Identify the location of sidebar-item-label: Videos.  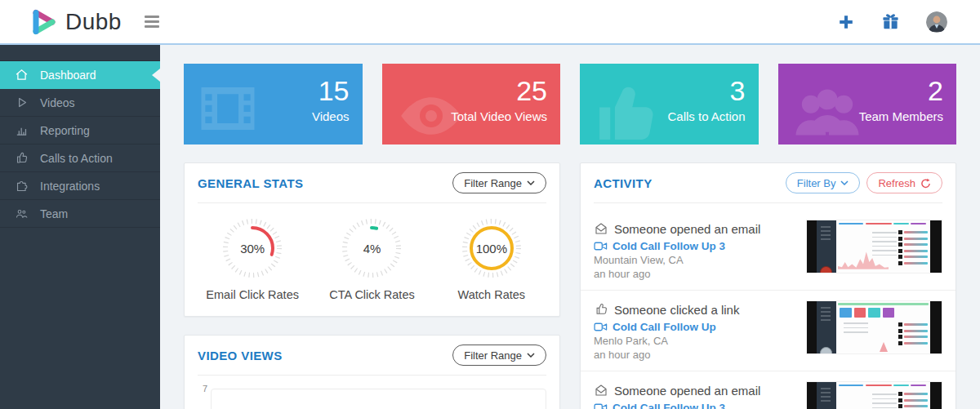
(57, 103).